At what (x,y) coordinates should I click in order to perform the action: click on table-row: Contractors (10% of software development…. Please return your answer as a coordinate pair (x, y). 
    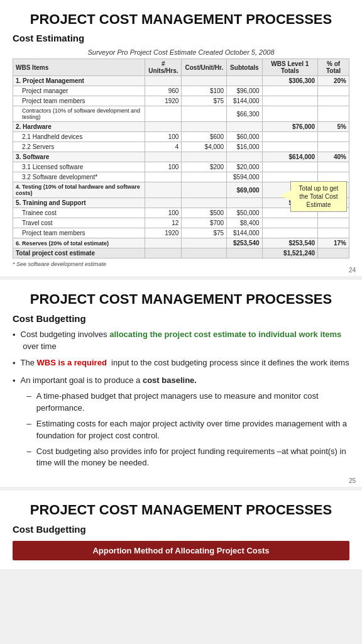
    Looking at the image, I should click on (181, 114).